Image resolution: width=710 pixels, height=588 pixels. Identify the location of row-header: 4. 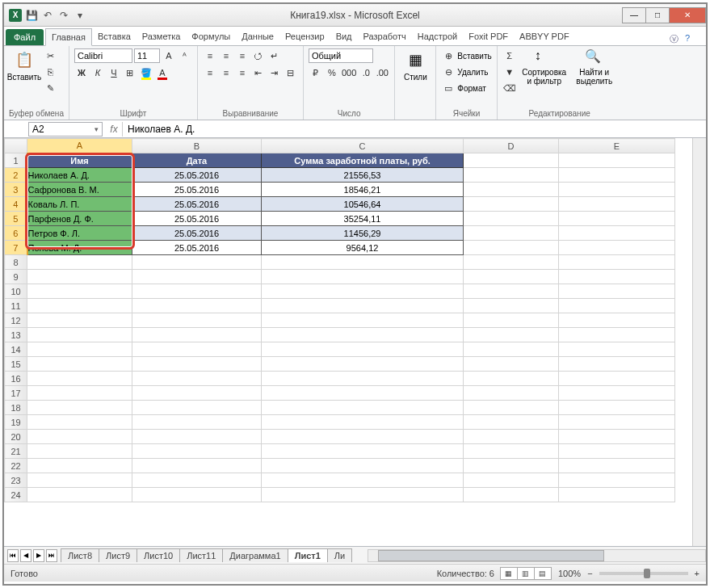
(16, 204).